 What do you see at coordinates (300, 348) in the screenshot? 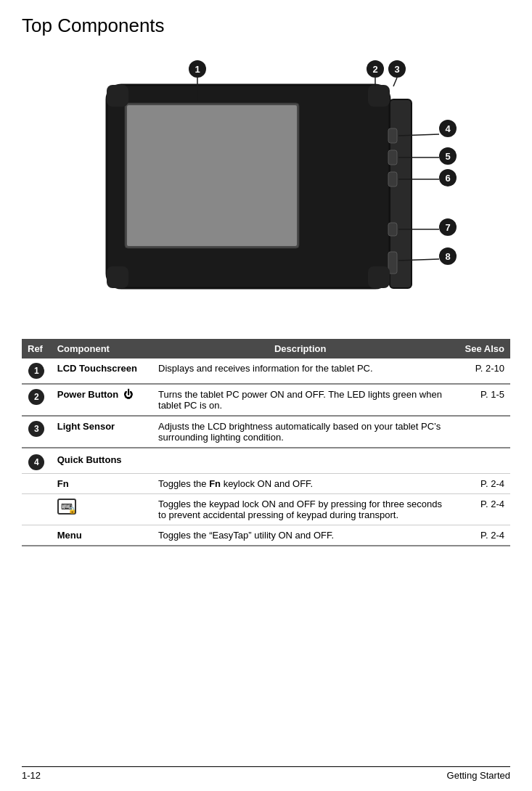
I see `header-description: Description` at bounding box center [300, 348].